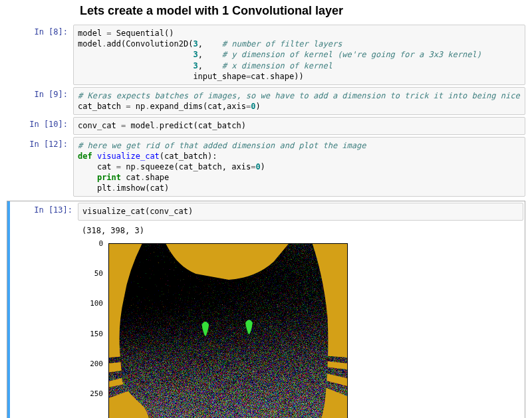  Describe the element at coordinates (150, 44) in the screenshot. I see `code-token: add(Convolution2D(` at that location.